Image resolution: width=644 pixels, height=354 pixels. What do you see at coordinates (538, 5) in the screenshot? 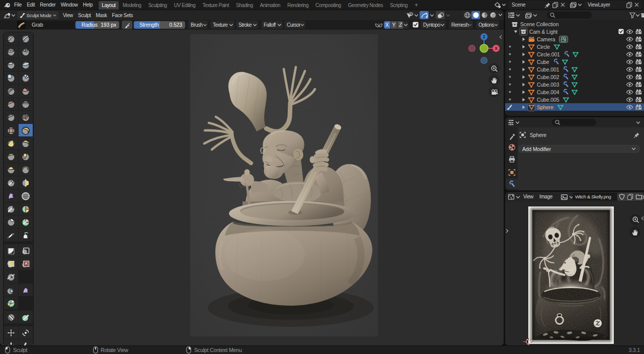
I see `scene-selector: Scene` at bounding box center [538, 5].